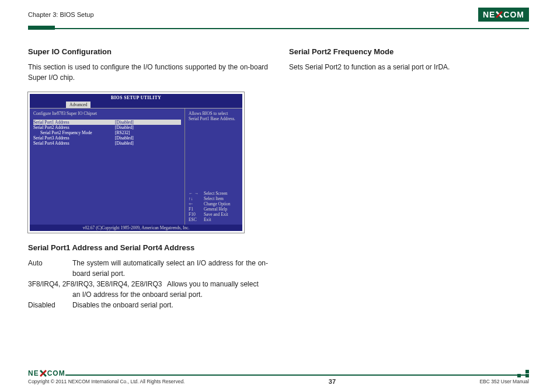  Describe the element at coordinates (47, 373) in the screenshot. I see `footer-logo: NE COM` at that location.